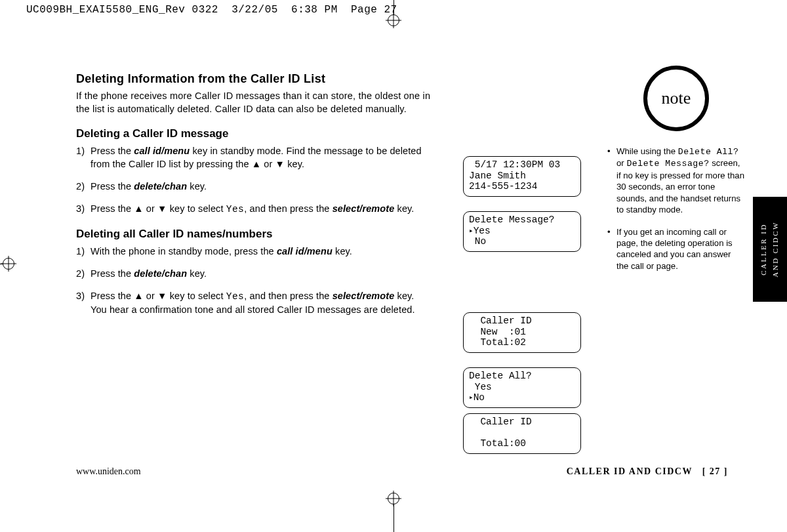  I want to click on page-number: [ 27 ], so click(715, 471).